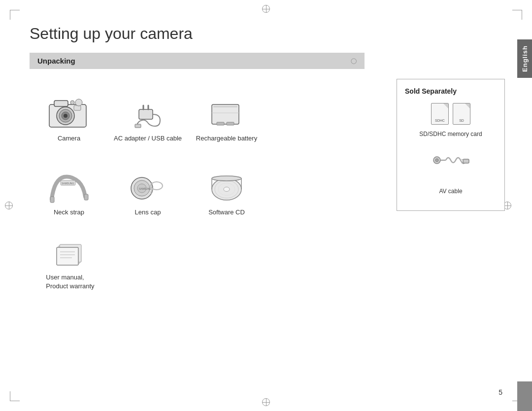  What do you see at coordinates (148, 113) in the screenshot?
I see `item-adapter: AC adapter / USB cable` at bounding box center [148, 113].